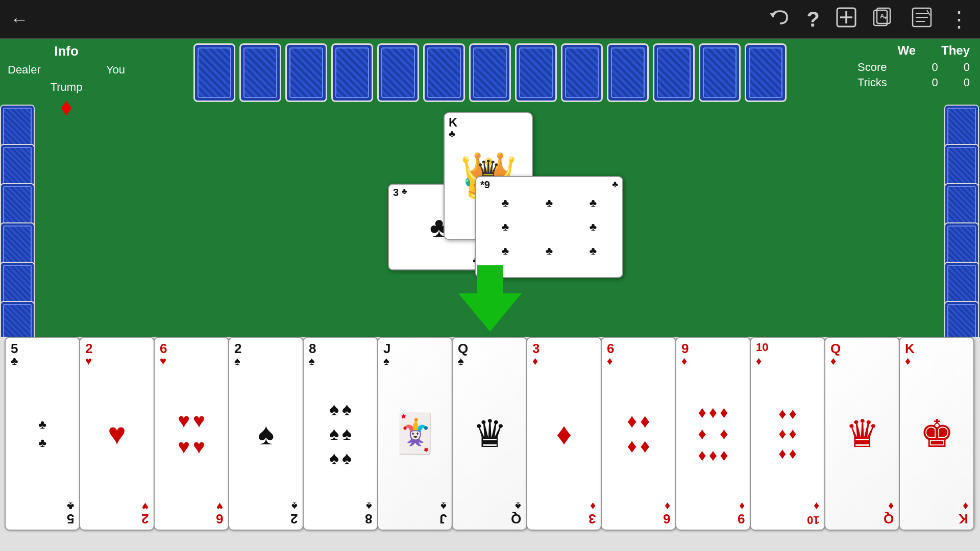 Image resolution: width=980 pixels, height=551 pixels. What do you see at coordinates (862, 434) in the screenshot?
I see `hand-card-qdiamonds: Q ♦ ♛ Q ♦` at bounding box center [862, 434].